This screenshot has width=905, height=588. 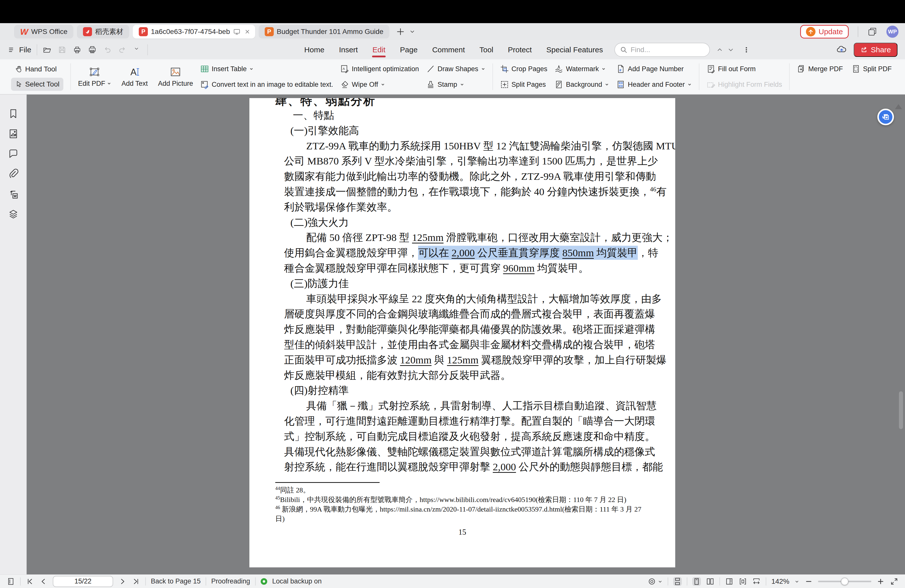 What do you see at coordinates (176, 72) in the screenshot?
I see `add-picture-icon` at bounding box center [176, 72].